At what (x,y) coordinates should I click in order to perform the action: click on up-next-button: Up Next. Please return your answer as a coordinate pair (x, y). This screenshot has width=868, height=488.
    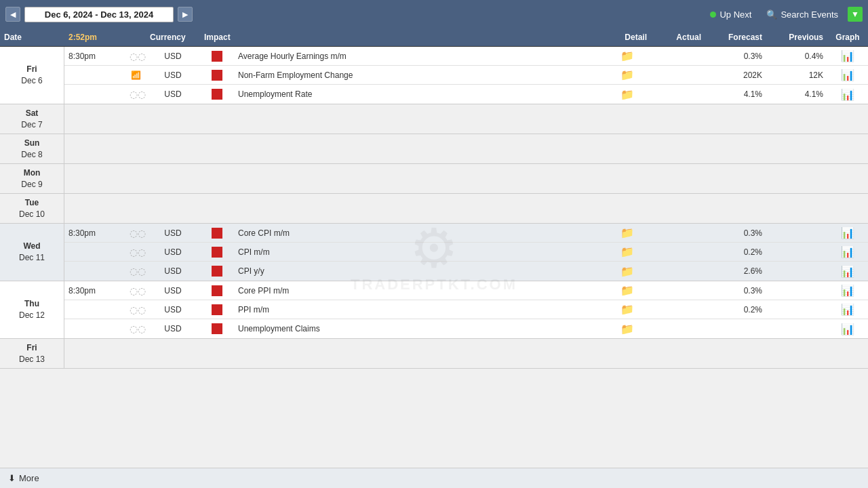
    Looking at the image, I should click on (731, 15).